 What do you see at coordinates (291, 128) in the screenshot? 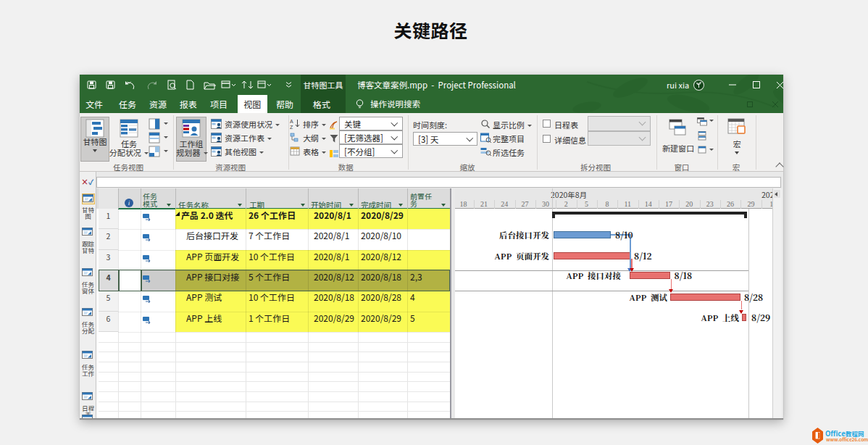
I see `svg-text: Z` at bounding box center [291, 128].